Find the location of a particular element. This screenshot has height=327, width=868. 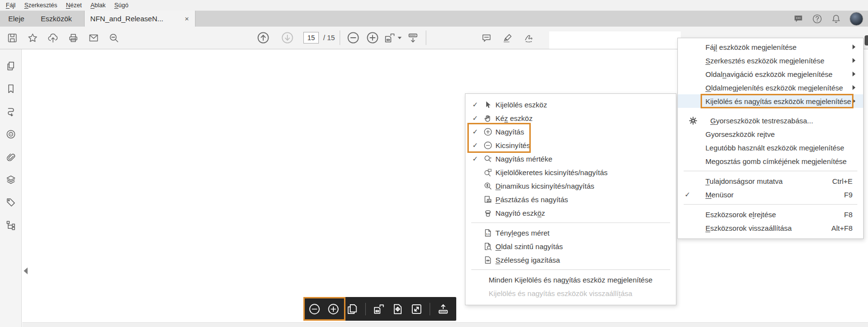

menu-item-label: Oldal szintű nagyítás is located at coordinates (529, 247).